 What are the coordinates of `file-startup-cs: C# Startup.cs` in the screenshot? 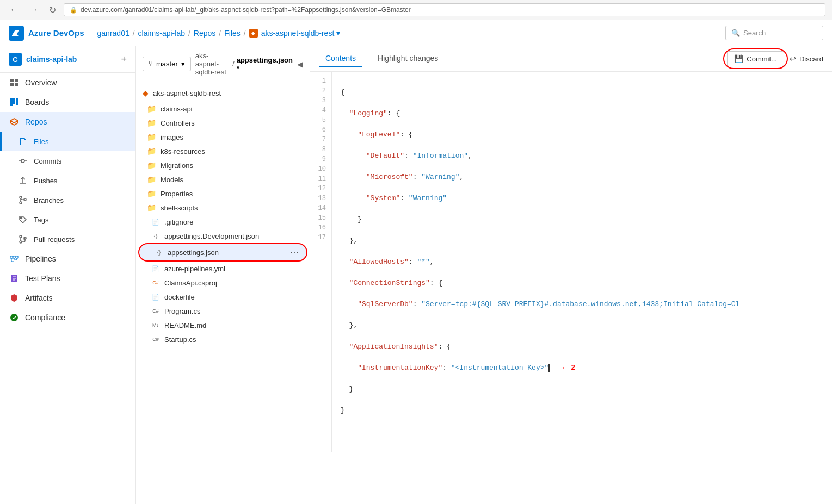 It's located at (223, 339).